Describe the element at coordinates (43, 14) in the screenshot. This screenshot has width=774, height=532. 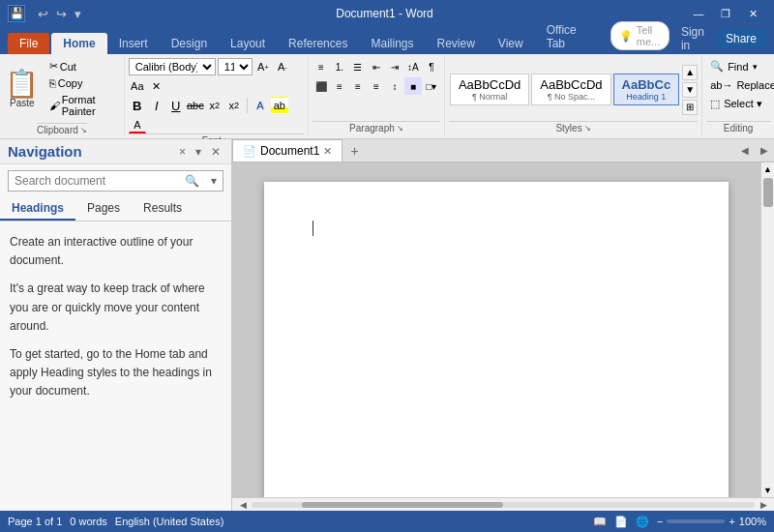
I see `undo-button: ↩` at that location.